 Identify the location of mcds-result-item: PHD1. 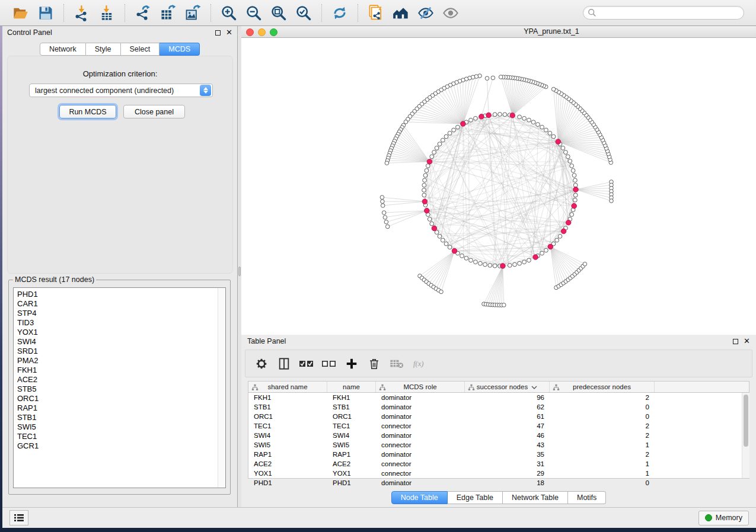
(121, 294).